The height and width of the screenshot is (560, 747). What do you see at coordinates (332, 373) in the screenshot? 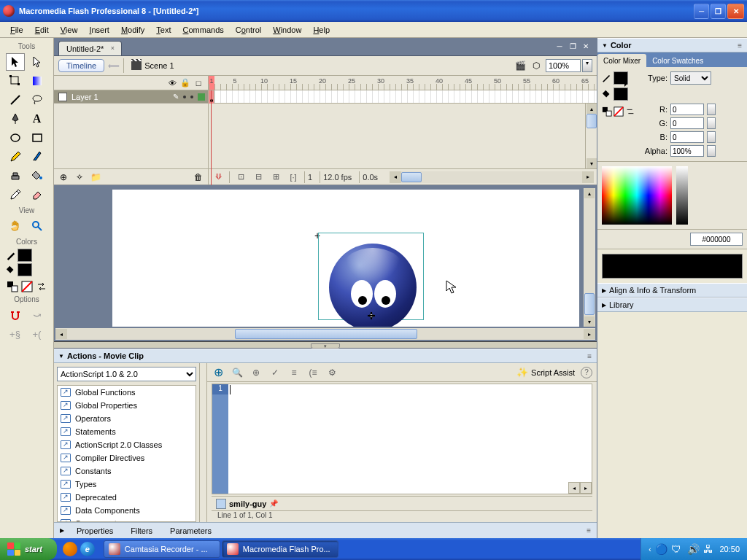
I see `debug-options-button: ⚙` at bounding box center [332, 373].